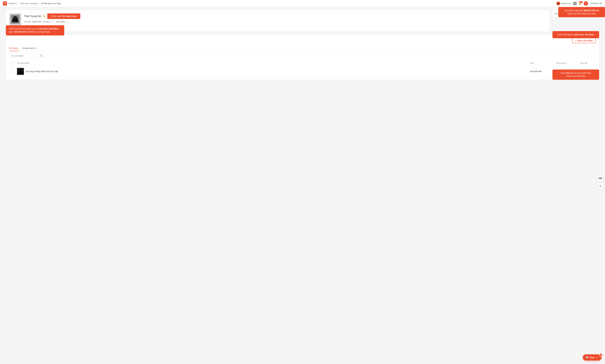 This screenshot has width=605, height=364. Describe the element at coordinates (566, 63) in the screenshot. I see `stock-help-icon: ?` at that location.